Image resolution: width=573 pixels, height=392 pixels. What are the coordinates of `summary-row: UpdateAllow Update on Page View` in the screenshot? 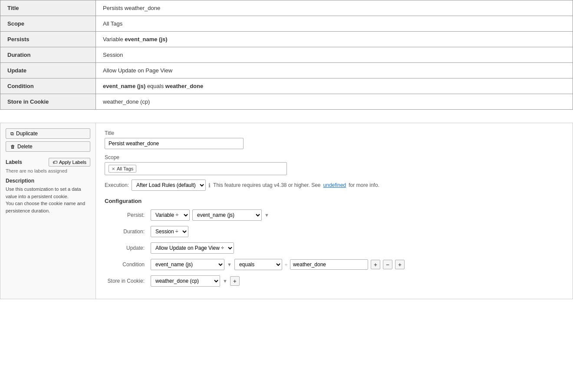 It's located at (286, 71).